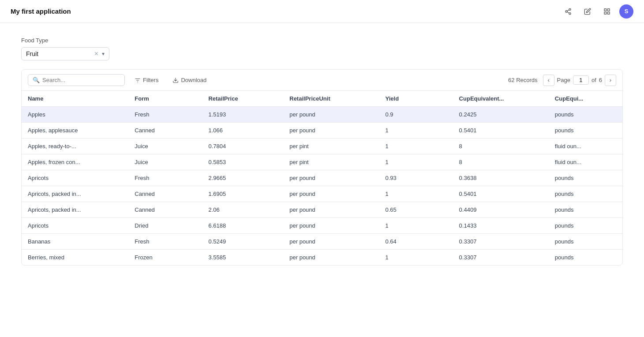 The width and height of the screenshot is (644, 337). I want to click on next-page-button: ›, so click(610, 80).